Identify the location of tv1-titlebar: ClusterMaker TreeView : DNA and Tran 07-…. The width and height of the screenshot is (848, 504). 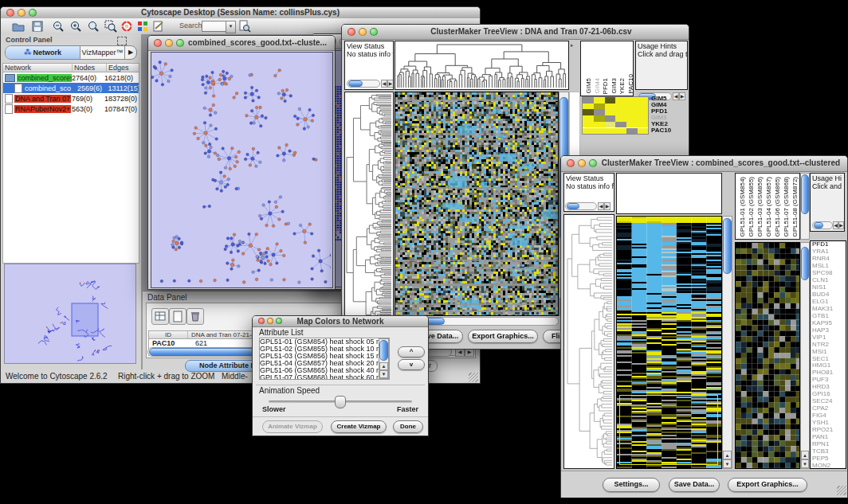
(515, 32).